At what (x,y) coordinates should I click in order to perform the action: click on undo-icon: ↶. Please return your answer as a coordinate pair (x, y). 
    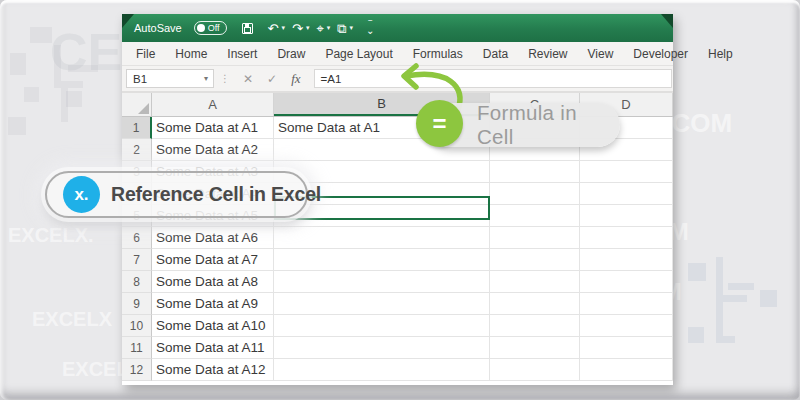
    Looking at the image, I should click on (274, 28).